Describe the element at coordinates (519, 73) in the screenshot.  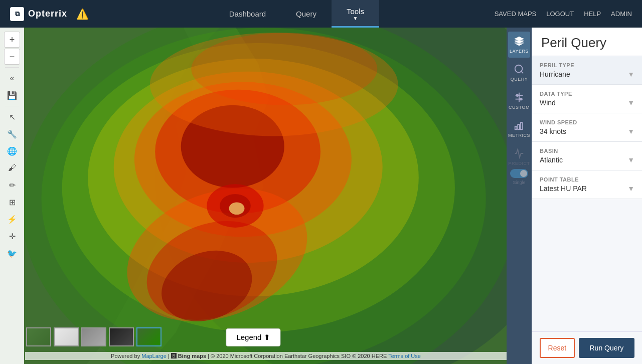
I see `query-panel-btn: QUERY` at that location.